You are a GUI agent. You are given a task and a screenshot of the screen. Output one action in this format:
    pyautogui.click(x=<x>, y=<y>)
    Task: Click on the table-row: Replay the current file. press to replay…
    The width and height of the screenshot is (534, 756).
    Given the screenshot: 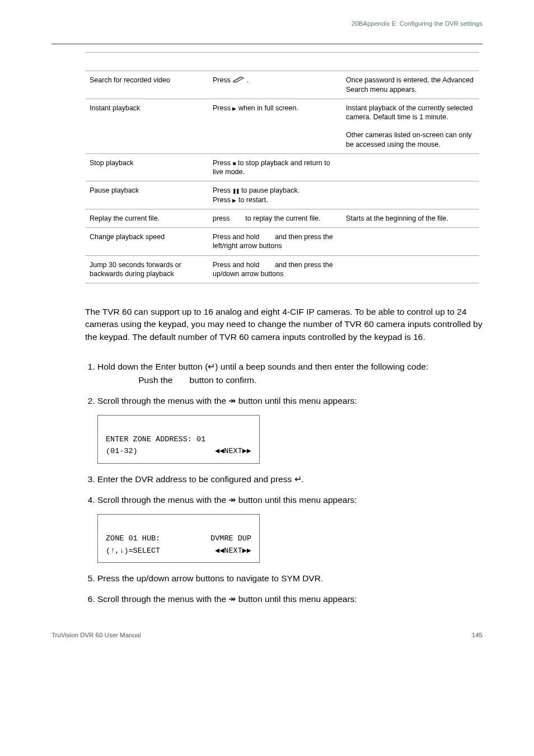 What is the action you would take?
    pyautogui.click(x=282, y=218)
    